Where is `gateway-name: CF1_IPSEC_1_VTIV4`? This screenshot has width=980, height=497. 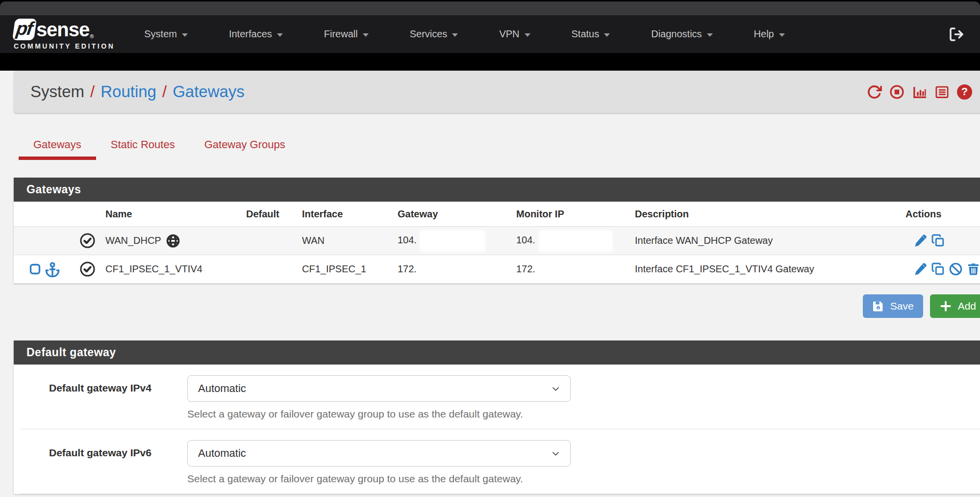 gateway-name: CF1_IPSEC_1_VTIV4 is located at coordinates (154, 269).